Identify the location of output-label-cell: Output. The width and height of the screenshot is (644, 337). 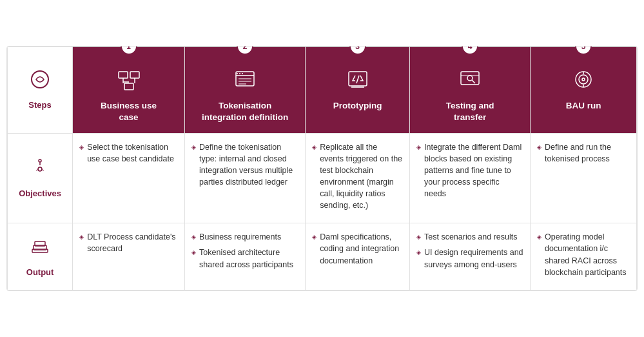
(40, 257).